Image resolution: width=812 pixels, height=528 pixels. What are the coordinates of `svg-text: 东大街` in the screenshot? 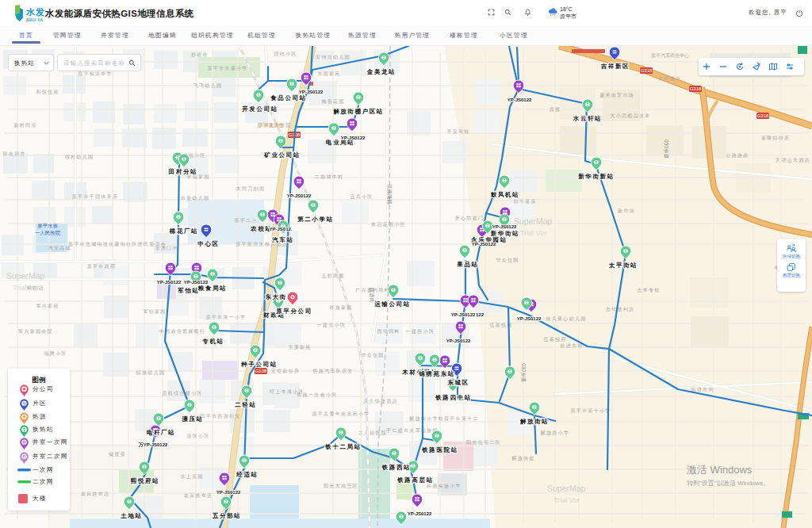 It's located at (276, 297).